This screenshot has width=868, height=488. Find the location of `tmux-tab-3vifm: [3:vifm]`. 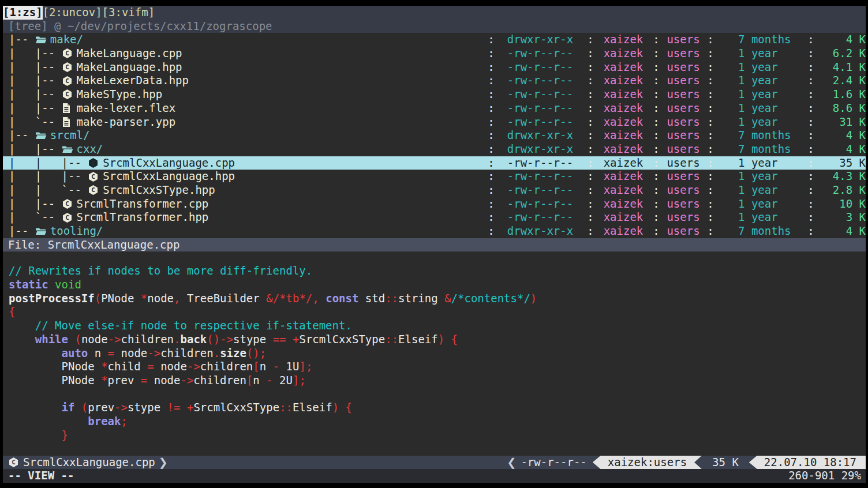

tmux-tab-3vifm: [3:vifm] is located at coordinates (129, 13).